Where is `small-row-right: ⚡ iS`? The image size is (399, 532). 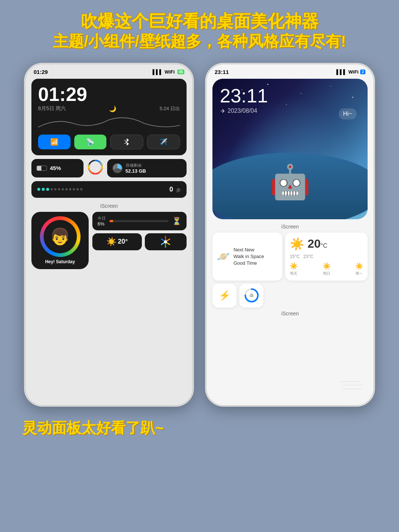 small-row-right: ⚡ iS is located at coordinates (290, 296).